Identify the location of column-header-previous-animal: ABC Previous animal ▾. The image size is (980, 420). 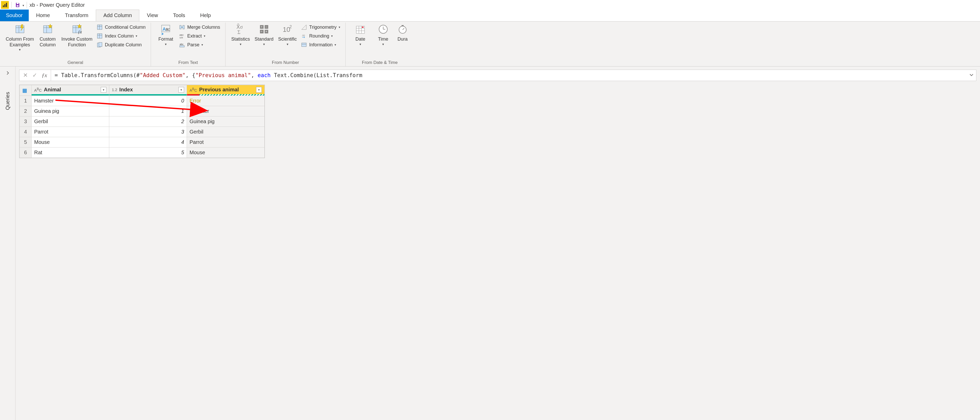
(226, 90).